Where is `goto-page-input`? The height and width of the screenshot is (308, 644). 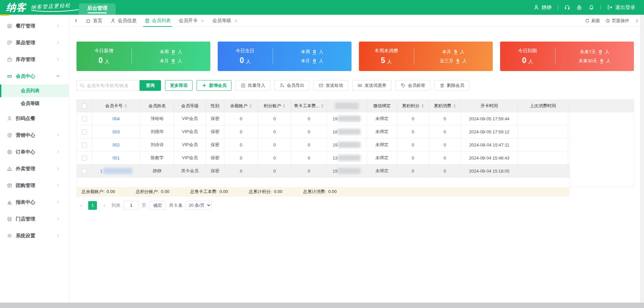
goto-page-input is located at coordinates (131, 205).